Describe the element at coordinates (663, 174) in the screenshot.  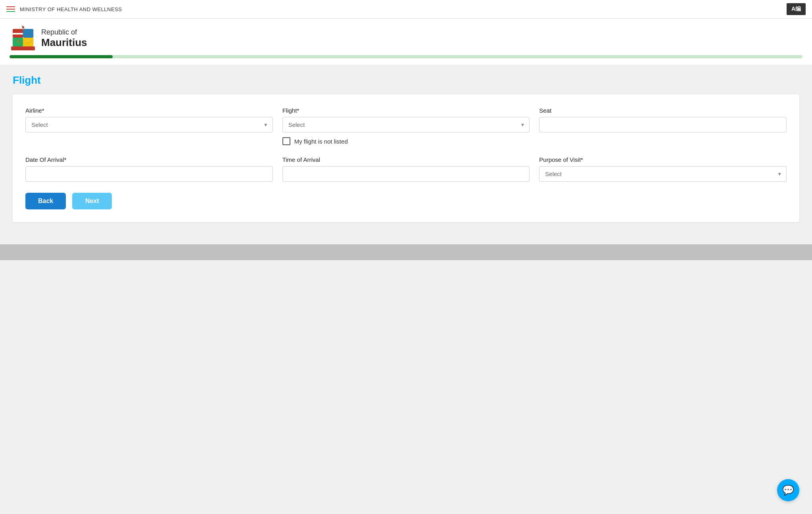
I see `purpose-select: Select` at that location.